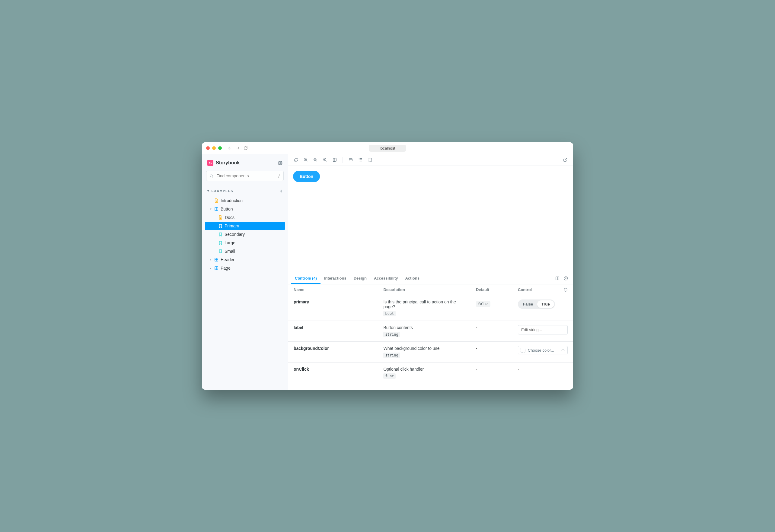 This screenshot has height=532, width=775. What do you see at coordinates (388, 148) in the screenshot?
I see `address-bar: localhost` at bounding box center [388, 148].